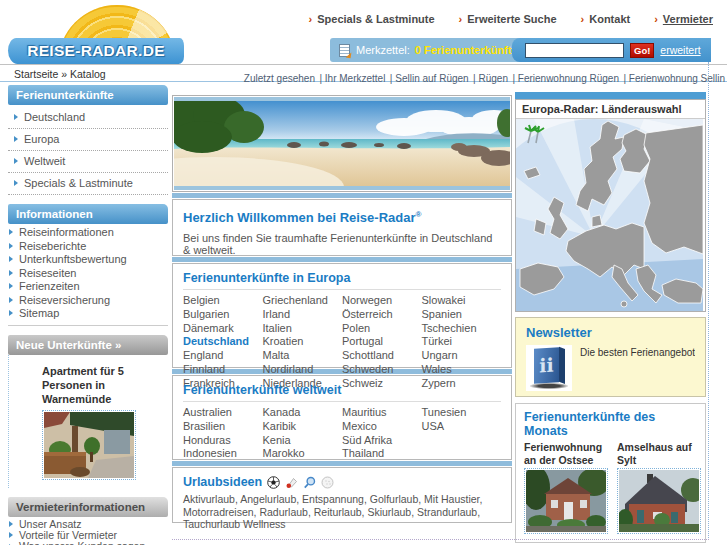 This screenshot has height=545, width=727. What do you see at coordinates (659, 488) in the screenshot?
I see `monat-listing: Amselhaus auf Sylt` at bounding box center [659, 488].